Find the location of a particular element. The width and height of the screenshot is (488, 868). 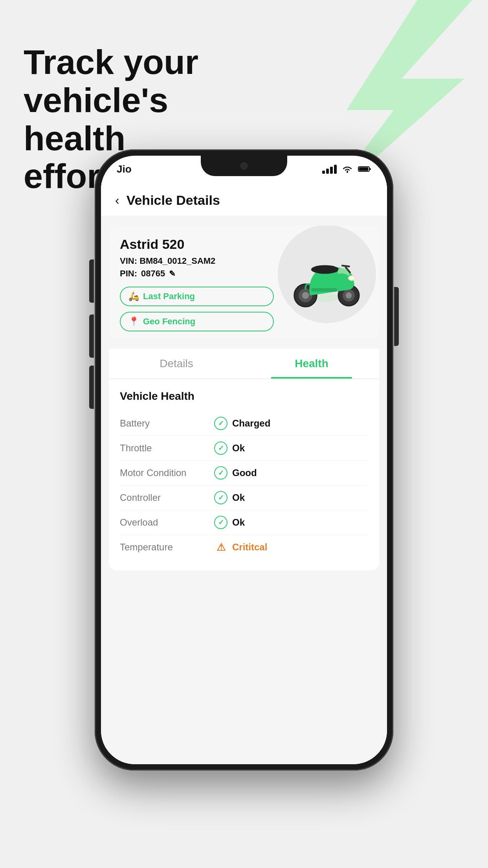

app-header: ‹ Vehicle Details is located at coordinates (244, 199).